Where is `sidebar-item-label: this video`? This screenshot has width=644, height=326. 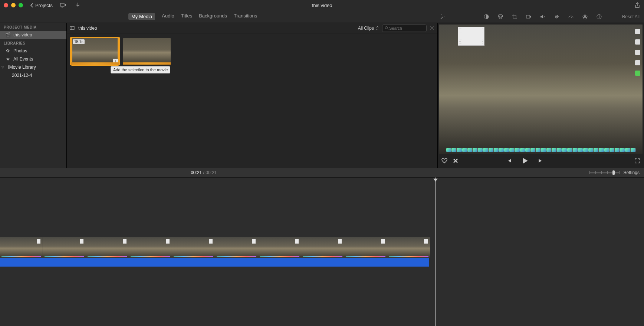 sidebar-item-label: this video is located at coordinates (23, 35).